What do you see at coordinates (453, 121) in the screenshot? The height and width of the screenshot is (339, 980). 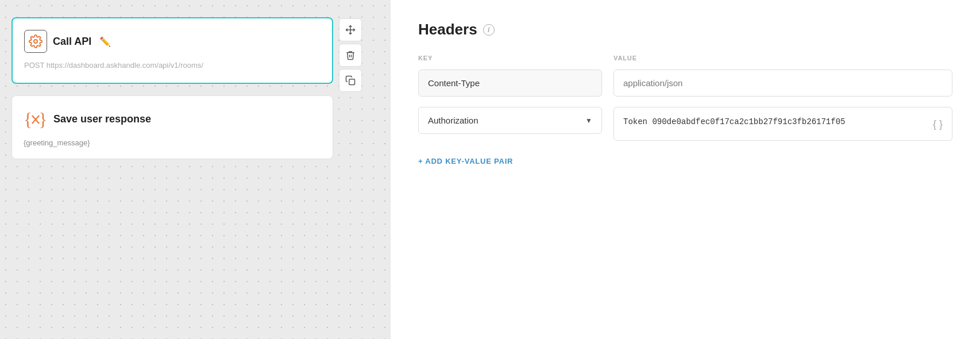 I see `authorization-label: Authorization` at bounding box center [453, 121].